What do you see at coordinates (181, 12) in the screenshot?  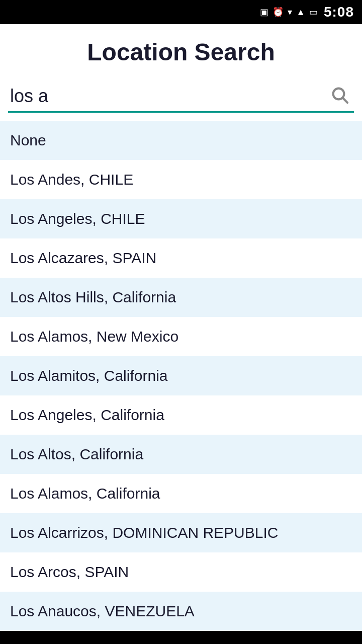 I see `status-bar: ▣ ⏰ ▾ ▲ ▭ 5:08` at bounding box center [181, 12].